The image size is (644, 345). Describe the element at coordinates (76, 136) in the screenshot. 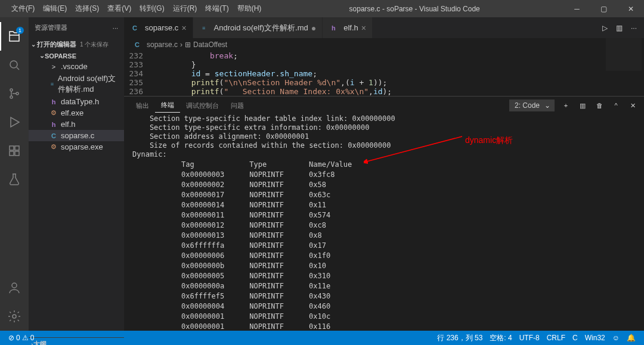

I see `tree-item: Csoparse.c` at that location.